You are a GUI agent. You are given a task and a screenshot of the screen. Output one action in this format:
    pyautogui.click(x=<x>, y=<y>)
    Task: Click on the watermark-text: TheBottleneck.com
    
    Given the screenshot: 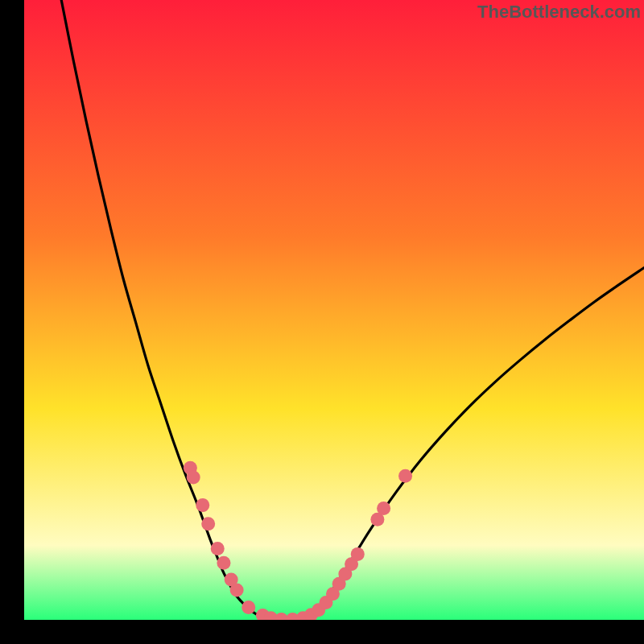 What is the action you would take?
    pyautogui.click(x=559, y=12)
    